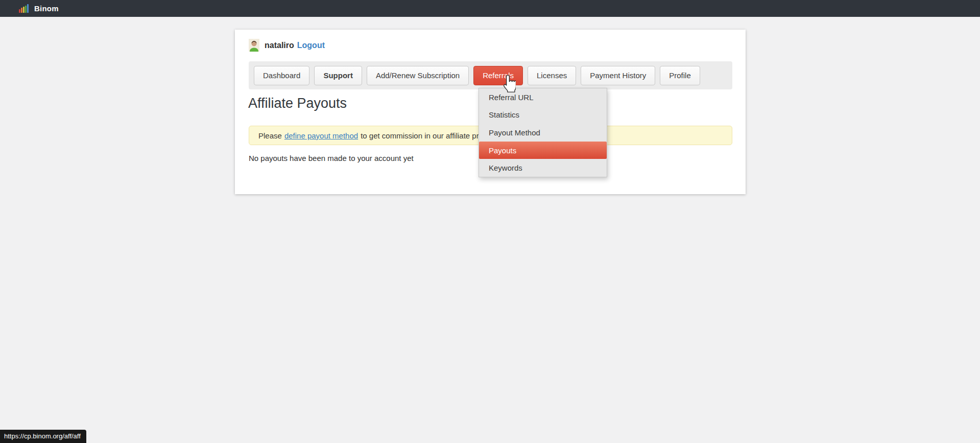 This screenshot has width=980, height=443. Describe the element at coordinates (543, 115) in the screenshot. I see `menu-item-statistics: Statistics` at that location.